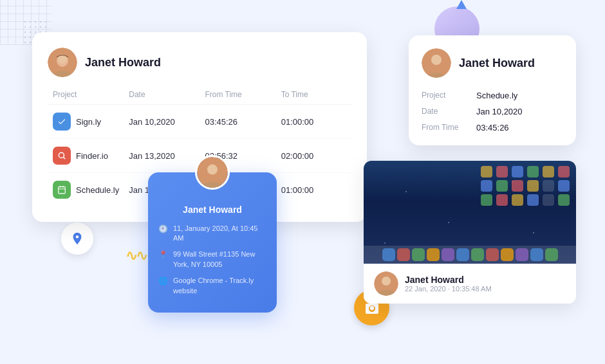 The image size is (605, 364). I want to click on detail-card-user-name: Janet Howard, so click(497, 63).